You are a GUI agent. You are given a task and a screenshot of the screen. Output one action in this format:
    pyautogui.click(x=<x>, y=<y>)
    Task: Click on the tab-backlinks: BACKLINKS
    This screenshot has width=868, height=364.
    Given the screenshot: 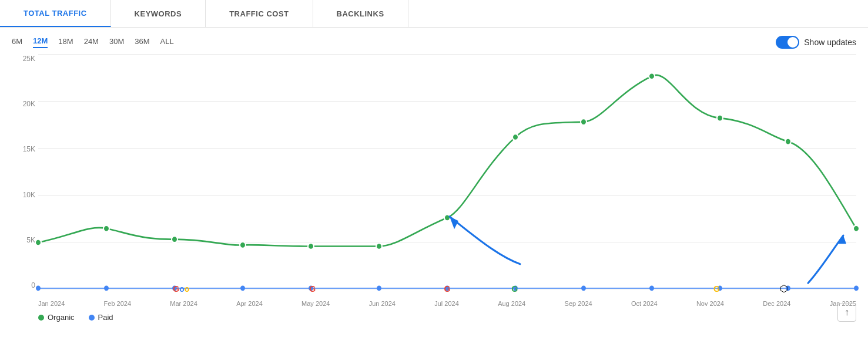 What is the action you would take?
    pyautogui.click(x=361, y=14)
    